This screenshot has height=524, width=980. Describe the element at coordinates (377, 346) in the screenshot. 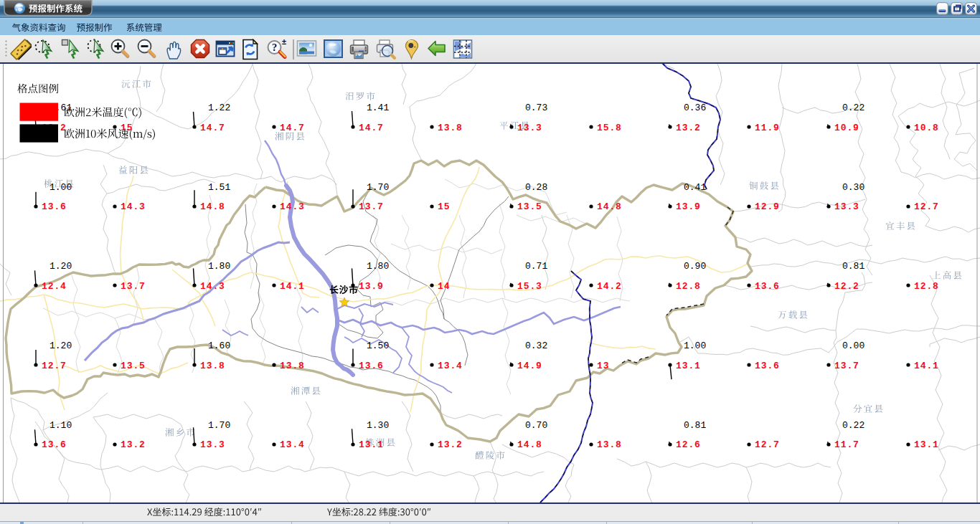

I see `svg-text: 1.50` at that location.